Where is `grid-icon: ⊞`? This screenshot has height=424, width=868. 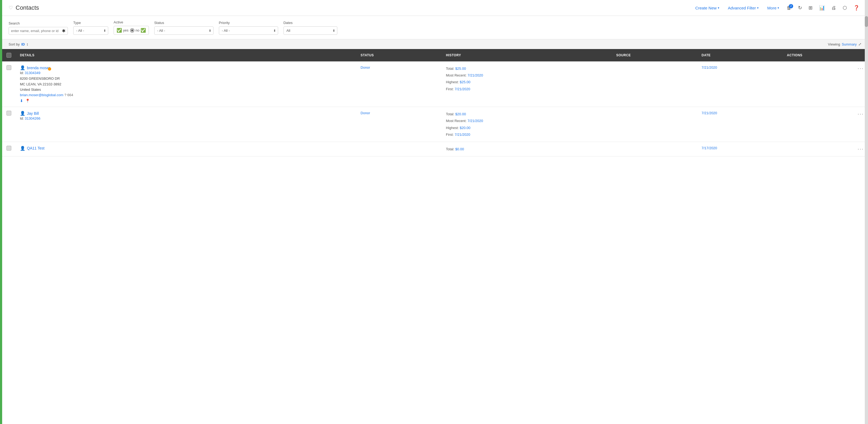 grid-icon: ⊞ is located at coordinates (810, 8).